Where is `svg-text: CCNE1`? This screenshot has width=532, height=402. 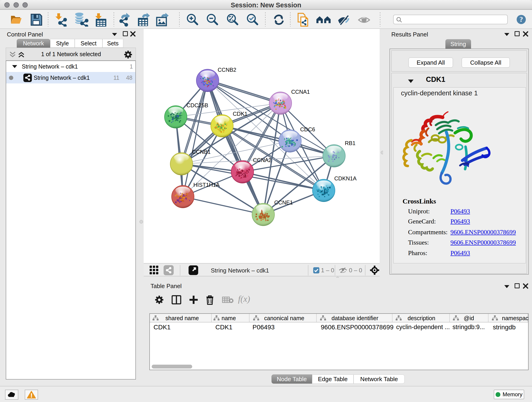
svg-text: CCNE1 is located at coordinates (283, 203).